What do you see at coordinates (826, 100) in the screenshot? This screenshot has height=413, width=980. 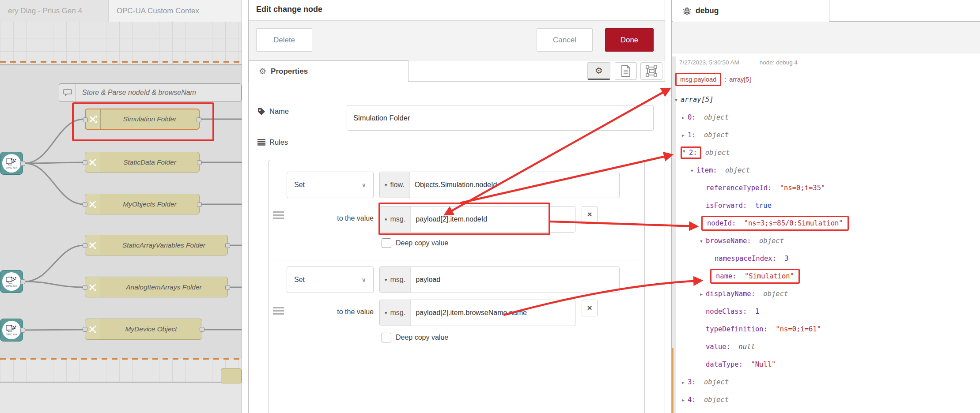 I see `json-tree-row: ▼ array[5]` at bounding box center [826, 100].